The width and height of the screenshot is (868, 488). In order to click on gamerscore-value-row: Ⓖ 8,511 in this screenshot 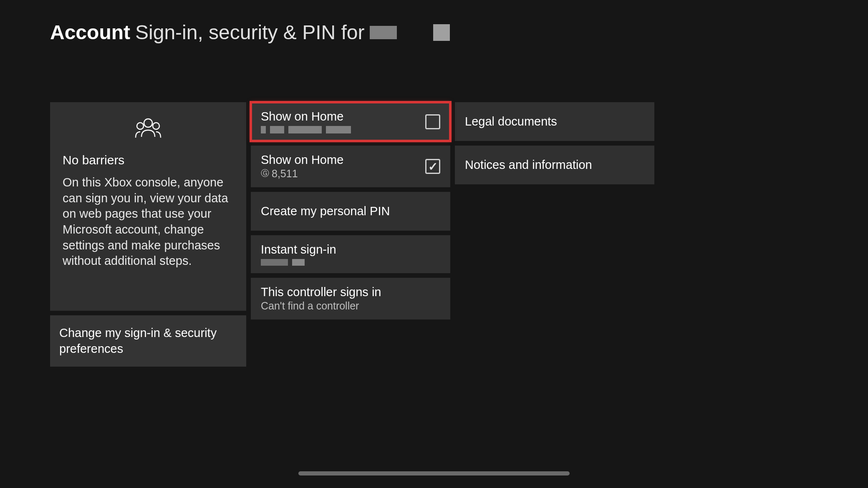, I will do `click(302, 174)`.